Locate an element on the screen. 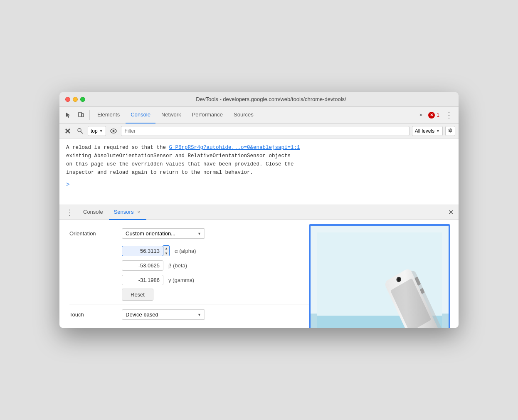 Image resolution: width=518 pixels, height=420 pixels. tab-sources: Sources is located at coordinates (244, 115).